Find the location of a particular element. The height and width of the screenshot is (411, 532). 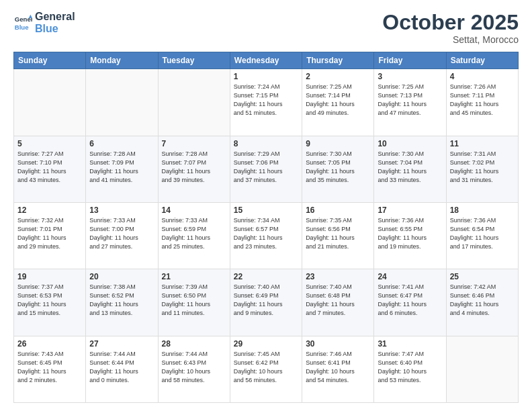

col-header-thursday: Thursday is located at coordinates (339, 60).